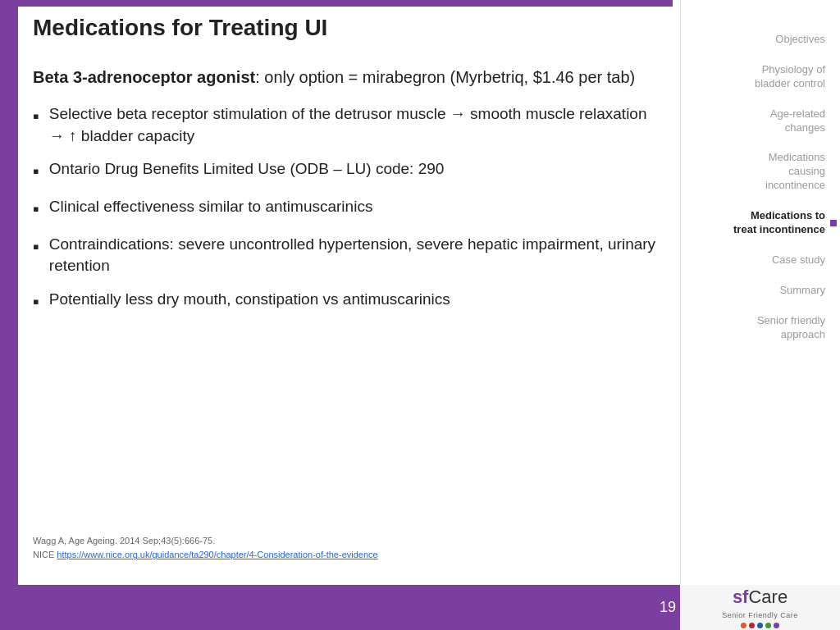 The width and height of the screenshot is (840, 630). I want to click on logo-dots, so click(760, 625).